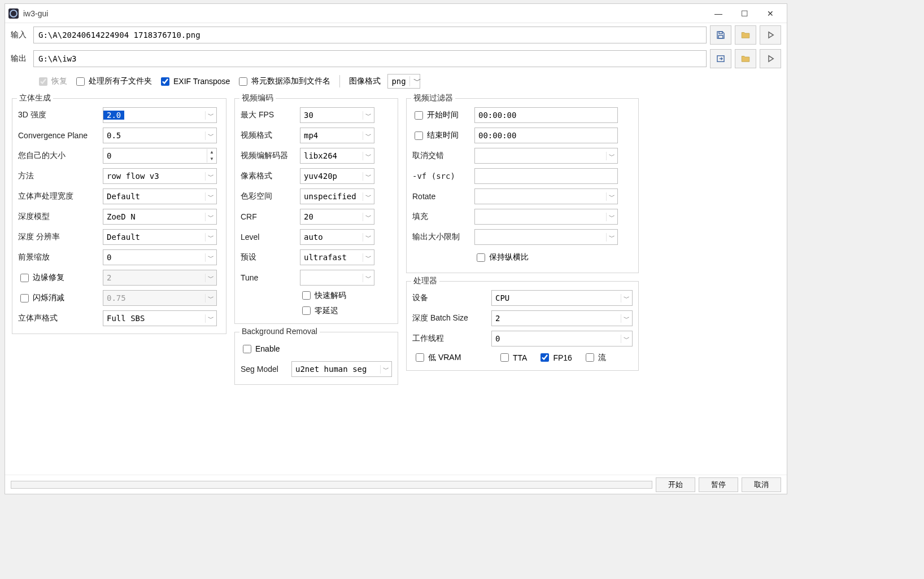 The height and width of the screenshot is (579, 924). What do you see at coordinates (60, 298) in the screenshot?
I see `flicker-checkbox: 闪烁消减` at bounding box center [60, 298].